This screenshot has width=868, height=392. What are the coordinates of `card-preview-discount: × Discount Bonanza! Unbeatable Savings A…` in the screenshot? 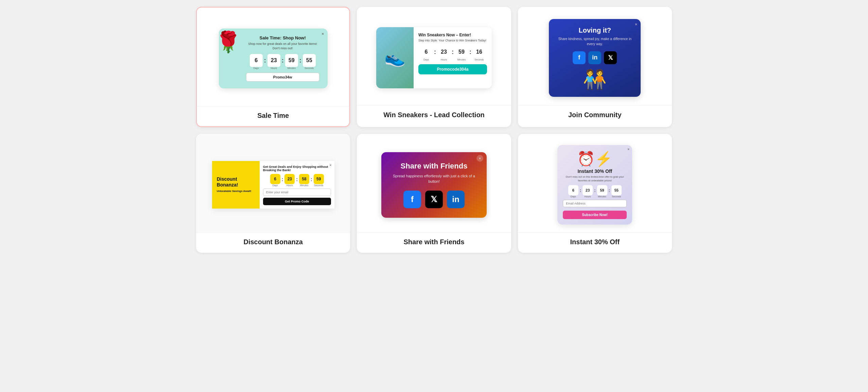 It's located at (273, 183).